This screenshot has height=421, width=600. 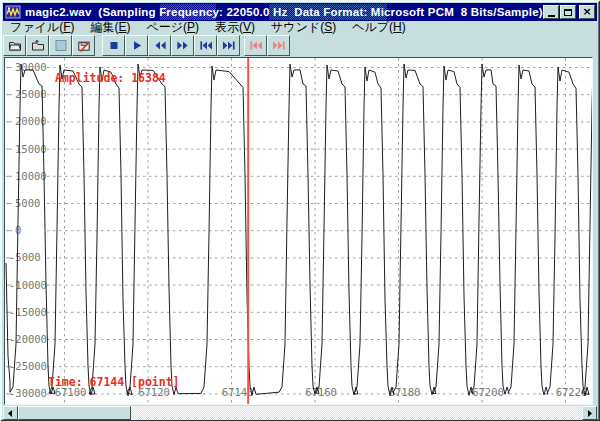 What do you see at coordinates (110, 78) in the screenshot?
I see `amplitude-readout: Amplitude: 16384` at bounding box center [110, 78].